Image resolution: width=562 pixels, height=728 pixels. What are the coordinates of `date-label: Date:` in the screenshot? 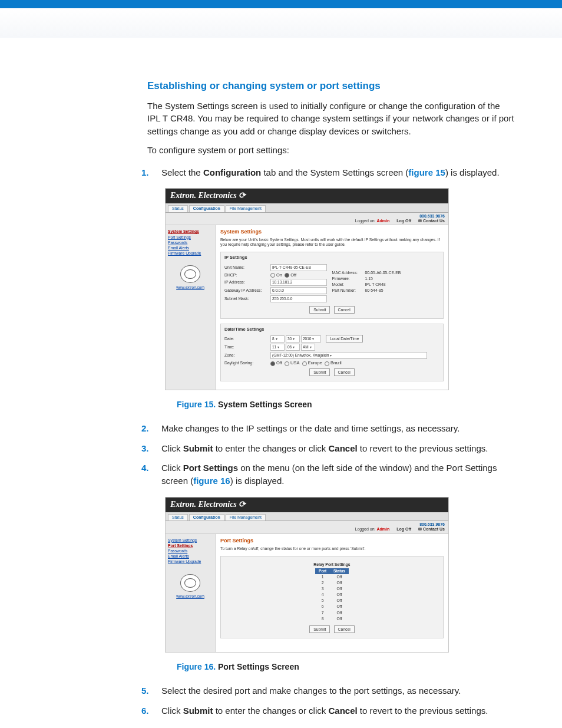 It's located at (247, 339).